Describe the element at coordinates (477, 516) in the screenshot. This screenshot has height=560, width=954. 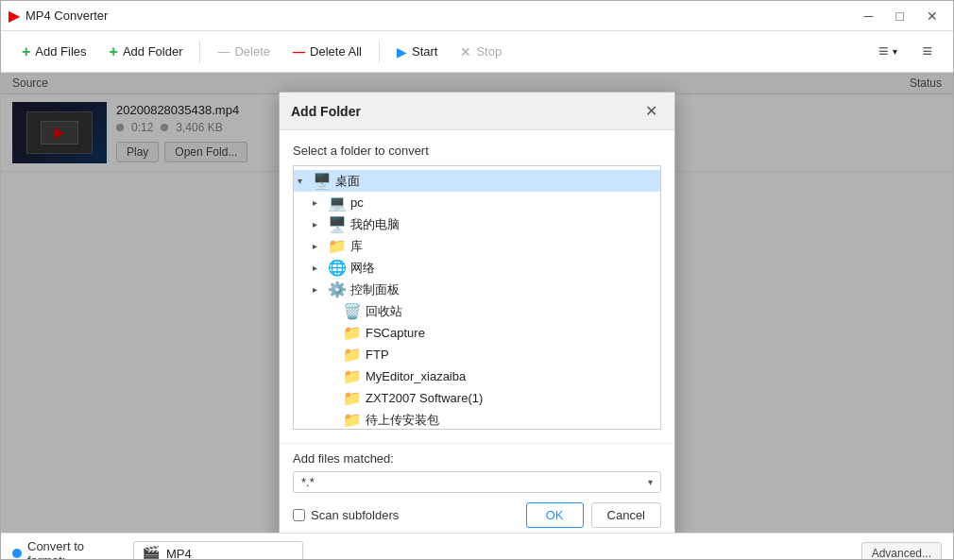
I see `dialog-actions: Scan subfolders OK Cancel` at that location.